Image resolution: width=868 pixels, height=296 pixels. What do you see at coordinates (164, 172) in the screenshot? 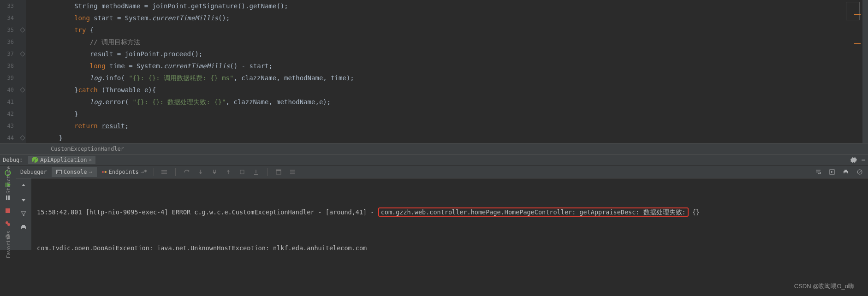
I see `show-exec-point-icon` at bounding box center [164, 172].